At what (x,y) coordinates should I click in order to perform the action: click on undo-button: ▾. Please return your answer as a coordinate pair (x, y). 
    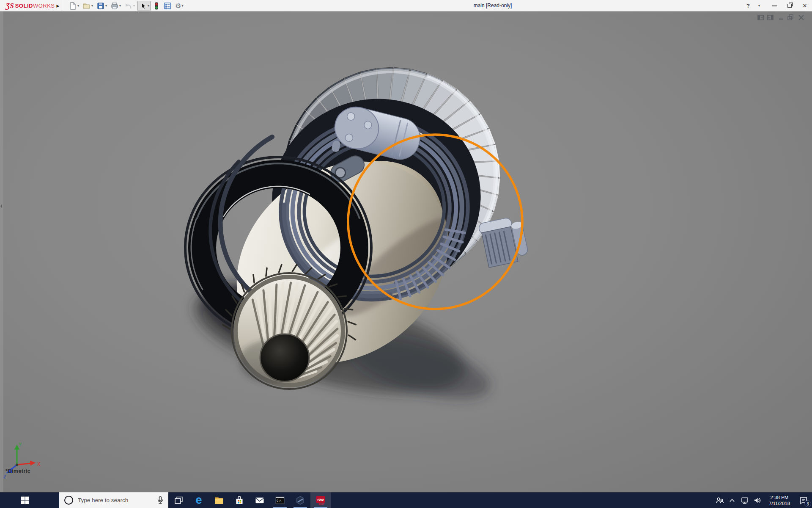
    Looking at the image, I should click on (129, 6).